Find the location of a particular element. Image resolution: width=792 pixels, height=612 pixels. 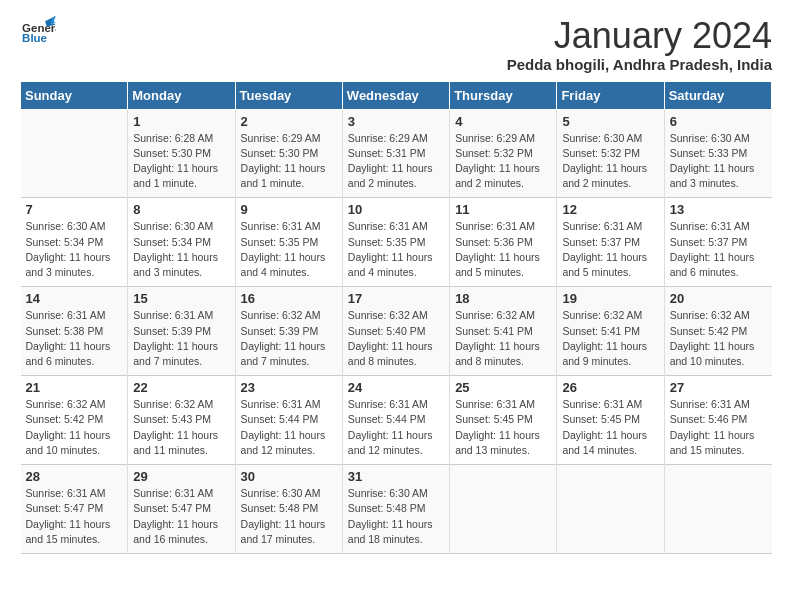

day-number: 17 is located at coordinates (396, 298).